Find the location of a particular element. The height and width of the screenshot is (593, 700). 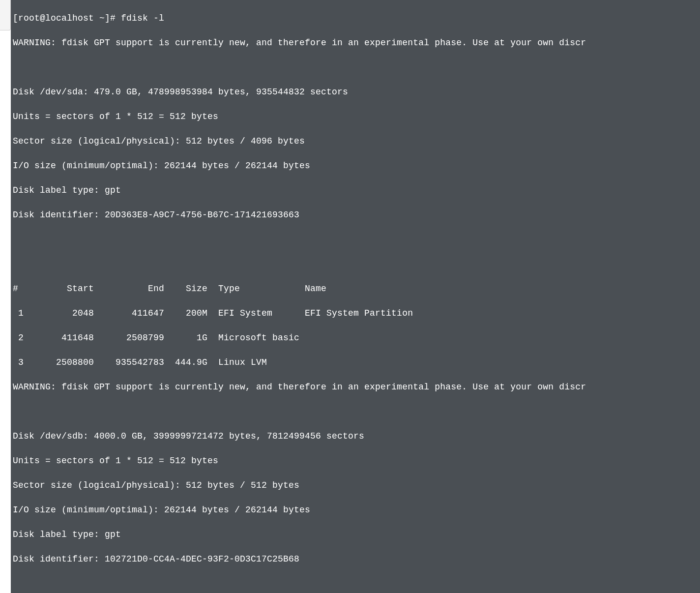

partition-row: 3 2508800 935542783 444.9G Linux LVM is located at coordinates (356, 363).